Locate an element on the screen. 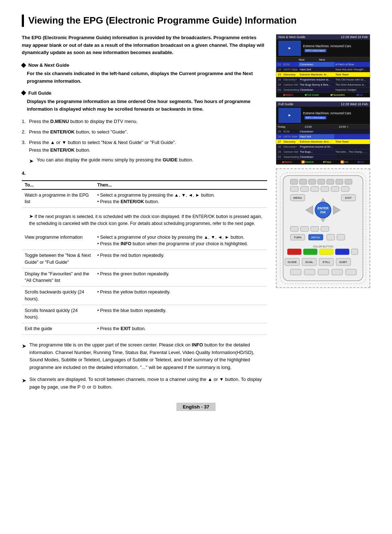  epg-full-row: 25 ECM Closedown is located at coordinates (323, 132).